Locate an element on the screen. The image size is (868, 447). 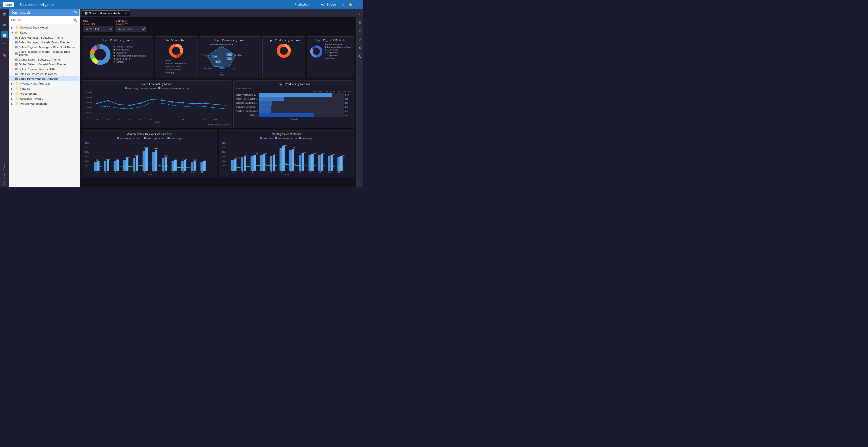
chart-title: Top 5 Sales Rep is located at coordinates (176, 40).